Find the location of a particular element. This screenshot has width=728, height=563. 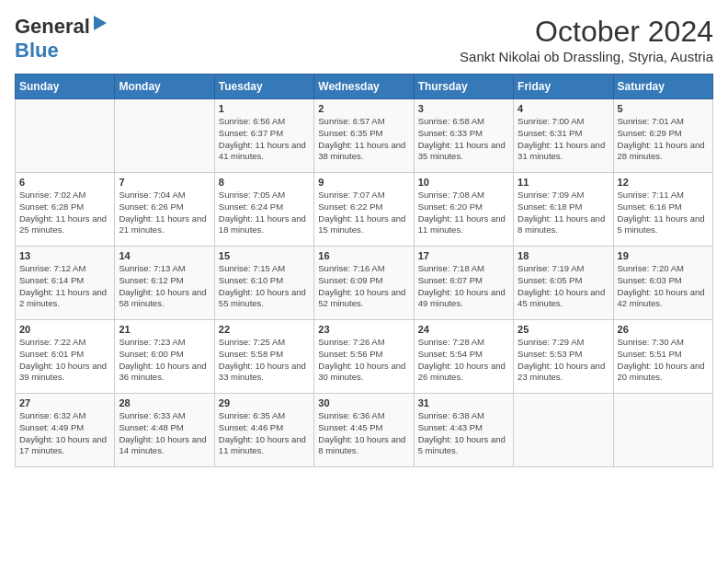

day-info: Sunrise: 6:33 AM Sunset: 4:48 PM Dayligh… is located at coordinates (164, 434).